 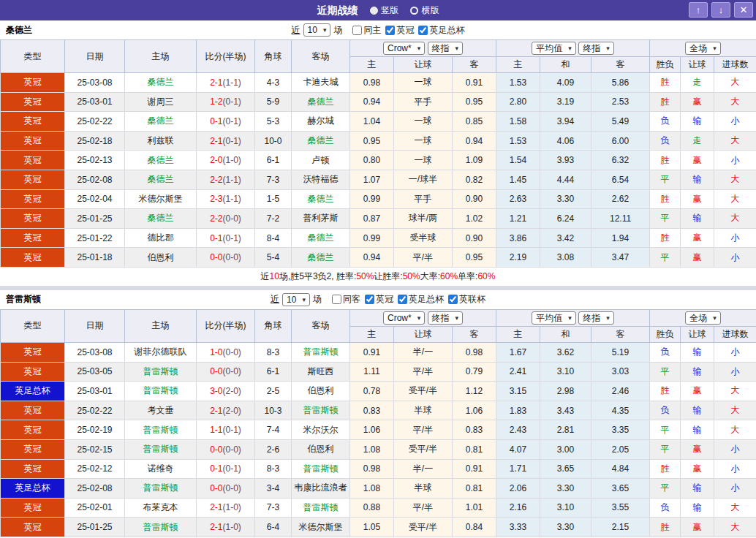 I want to click on match-row: 英足总杯25-02-08普雷斯顿0-0(0-0)3-4韦康比流浪者1.08半球0…, so click(x=379, y=488).